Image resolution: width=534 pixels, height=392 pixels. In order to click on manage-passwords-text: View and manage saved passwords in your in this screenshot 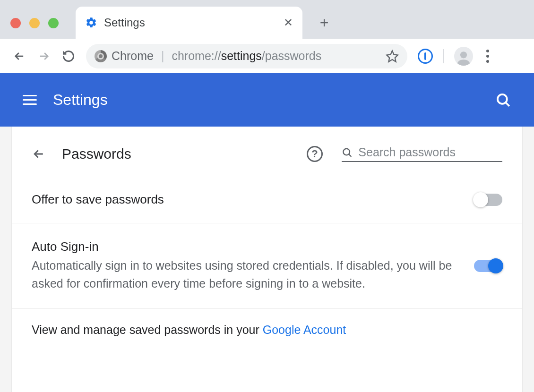, I will do `click(147, 330)`.